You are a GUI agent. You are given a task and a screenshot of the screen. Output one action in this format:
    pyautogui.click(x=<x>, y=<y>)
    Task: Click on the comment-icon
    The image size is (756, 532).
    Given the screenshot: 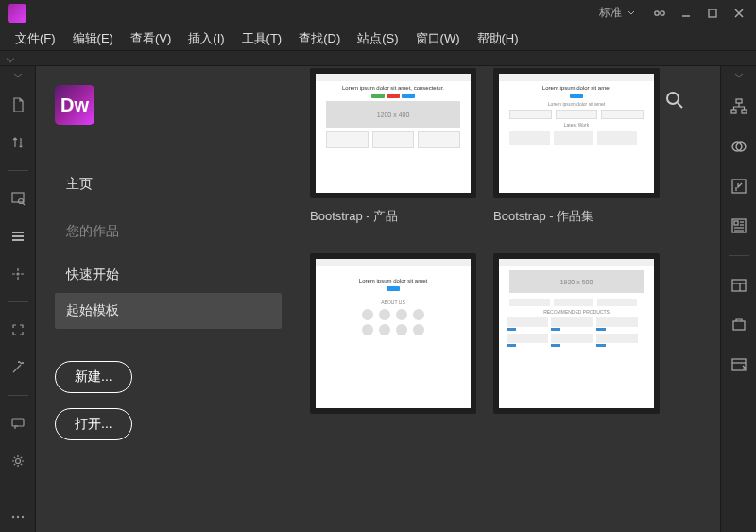 What is the action you would take?
    pyautogui.click(x=18, y=423)
    